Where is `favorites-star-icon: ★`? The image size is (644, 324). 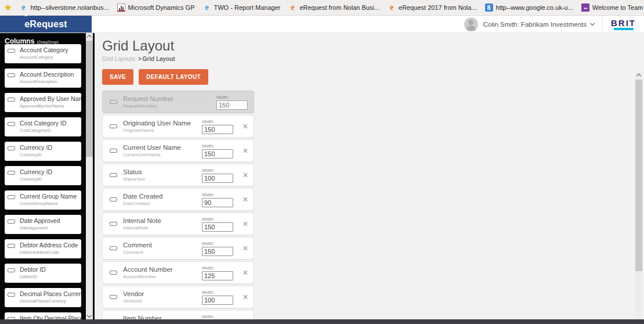 favorites-star-icon: ★ is located at coordinates (8, 8).